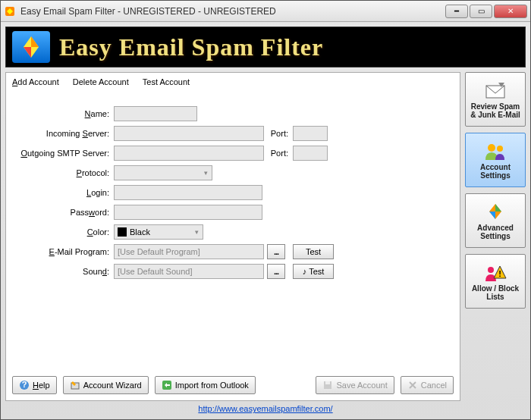 The image size is (531, 420). I want to click on sound-test-button: Test, so click(313, 271).